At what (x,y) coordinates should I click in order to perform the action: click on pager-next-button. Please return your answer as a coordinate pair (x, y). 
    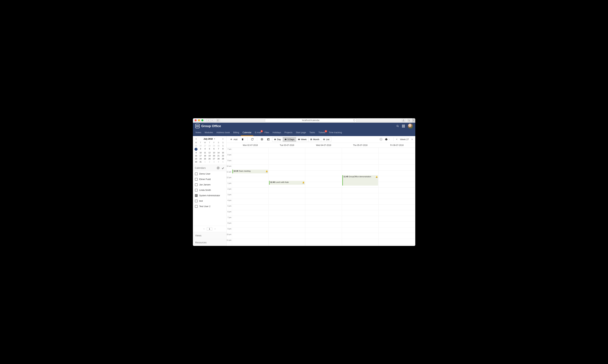
    Looking at the image, I should click on (215, 229).